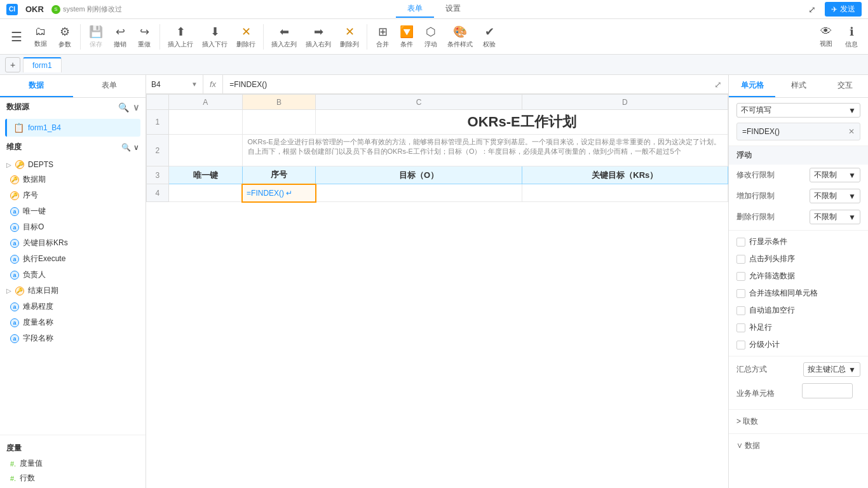 The width and height of the screenshot is (868, 488). Describe the element at coordinates (798, 86) in the screenshot. I see `right-tab-style: 样式` at that location.